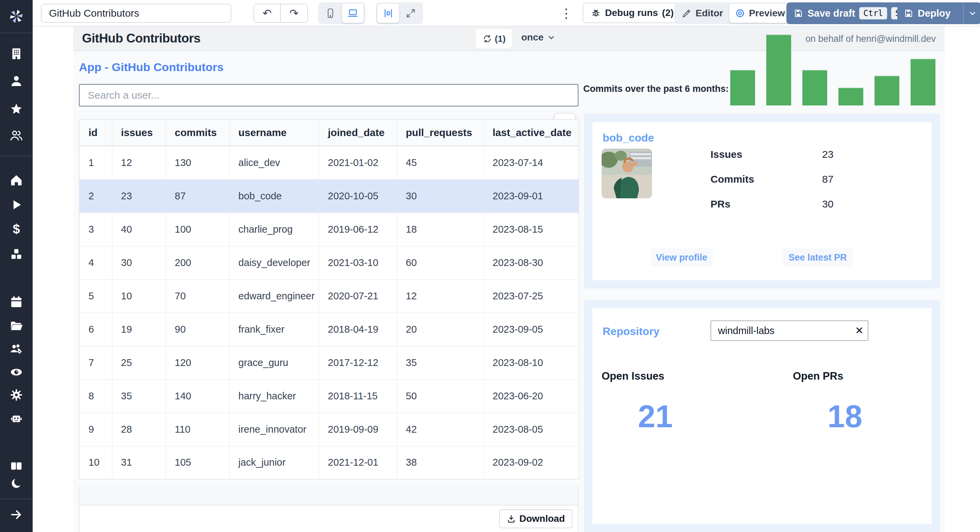 This screenshot has height=532, width=980. I want to click on folder-icon, so click(16, 326).